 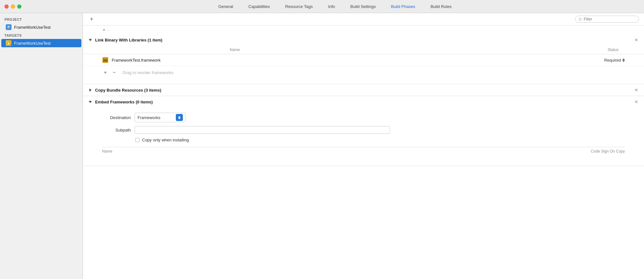 What do you see at coordinates (363, 102) in the screenshot?
I see `embed-frameworks-header: Embed Frameworks (0 items) ✕` at bounding box center [363, 102].